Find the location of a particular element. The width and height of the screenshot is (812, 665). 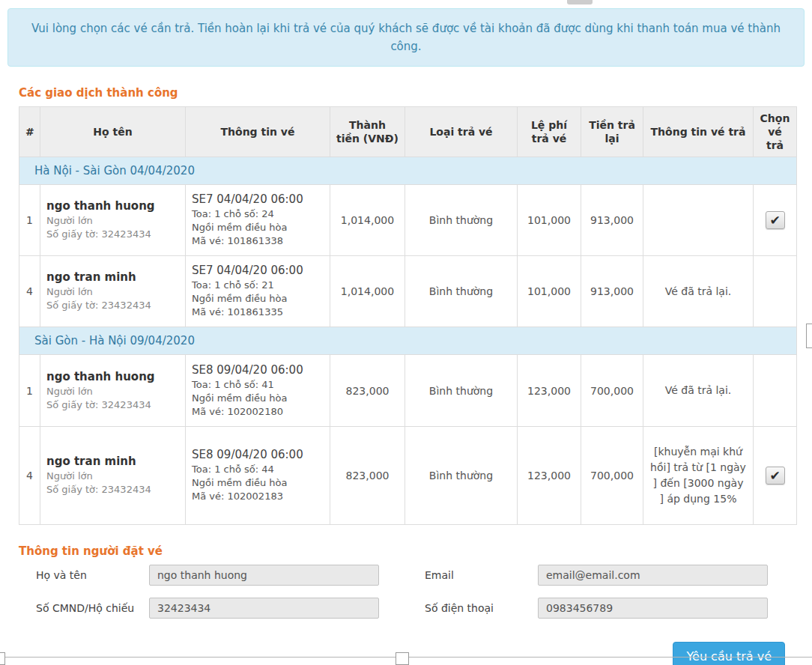

ticket-info-cell: SE8 09/04/20 06:00 Toa: 1 chỗ số: 44 Ngồ… is located at coordinates (258, 476).